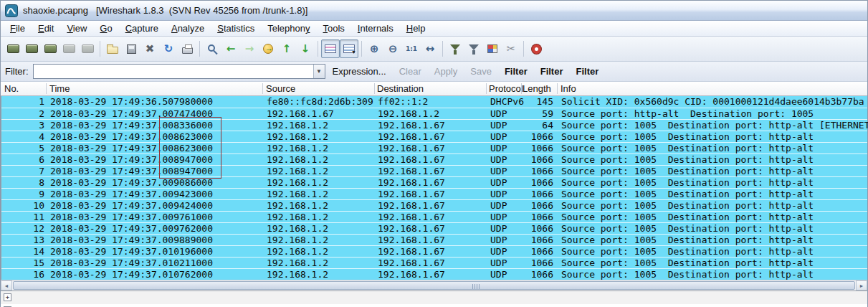  I want to click on filter-button-filter-6: Filter, so click(588, 72).